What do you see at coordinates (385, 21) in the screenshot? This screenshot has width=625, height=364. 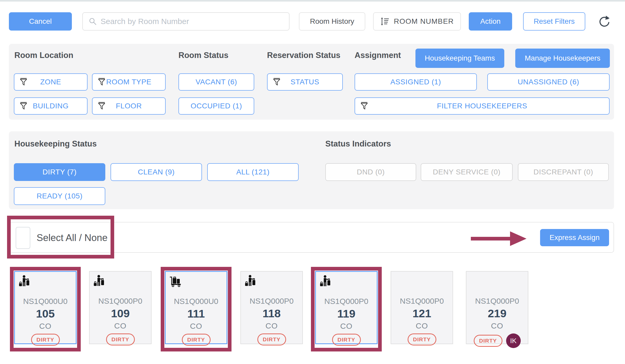 I see `sort-icon` at bounding box center [385, 21].